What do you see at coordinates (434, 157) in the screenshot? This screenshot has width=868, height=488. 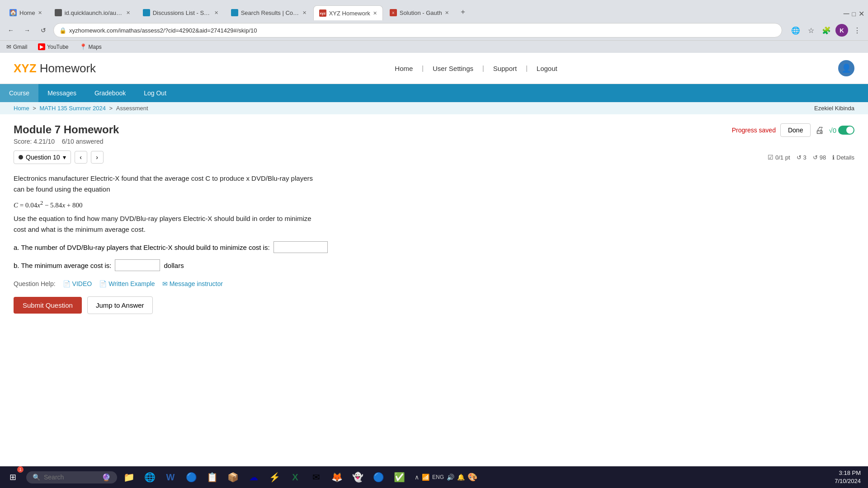 I see `question-nav: Question 10 ▾ ‹ › ☑ 0/1 pt ↺ 3 ↺ 98` at bounding box center [434, 157].